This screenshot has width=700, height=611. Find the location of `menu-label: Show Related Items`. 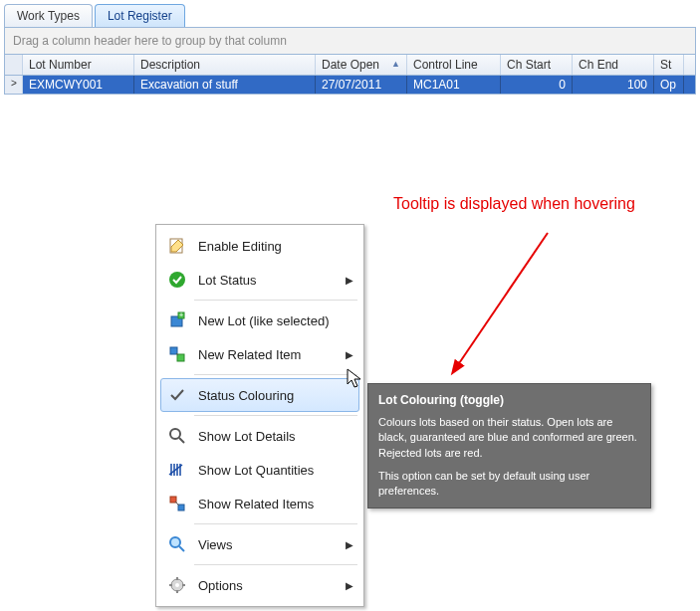

menu-label: Show Related Items is located at coordinates (256, 504).